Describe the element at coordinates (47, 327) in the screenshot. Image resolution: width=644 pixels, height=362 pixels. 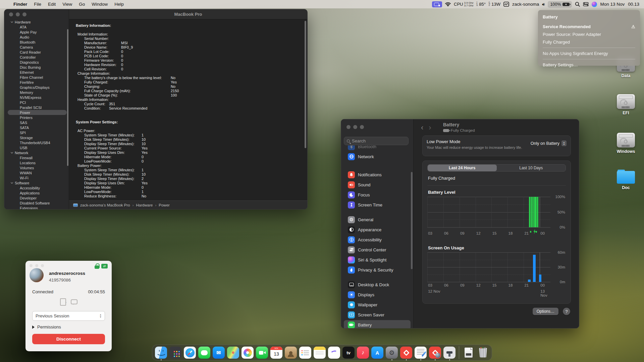
I see `permissions-disclosure: Permissions` at that location.